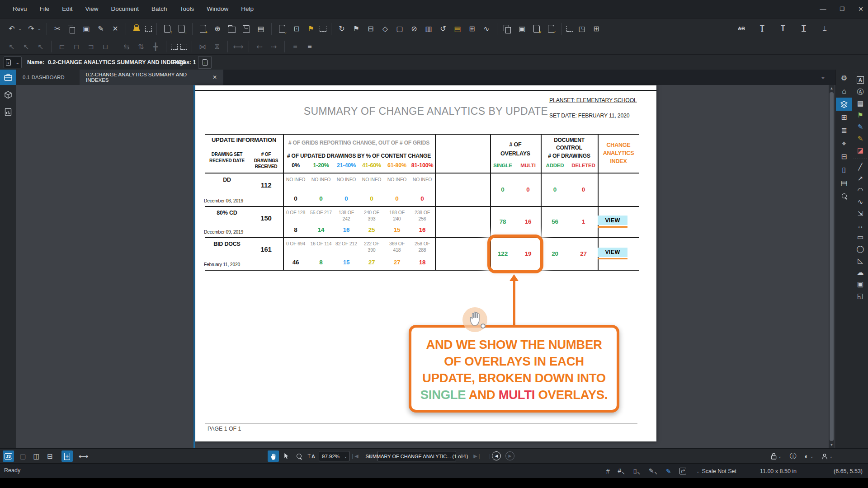 The height and width of the screenshot is (488, 868). I want to click on snapshot-icon, so click(148, 29).